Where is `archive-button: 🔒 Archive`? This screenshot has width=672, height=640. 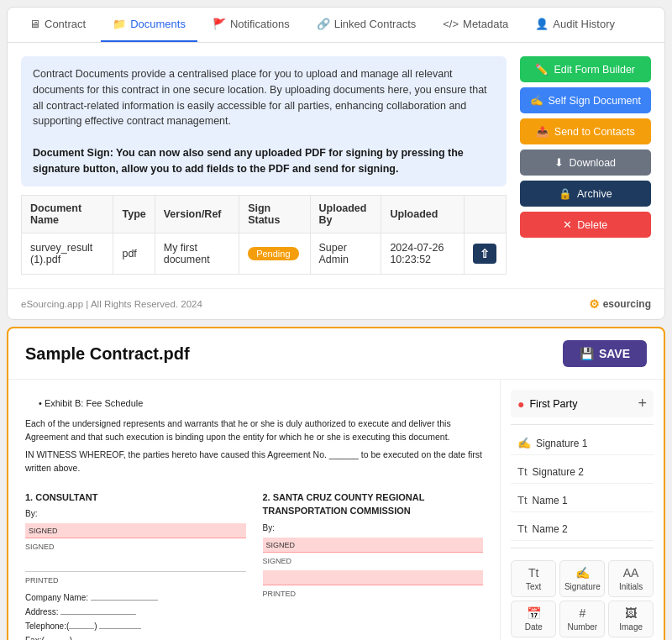
archive-button: 🔒 Archive is located at coordinates (585, 193).